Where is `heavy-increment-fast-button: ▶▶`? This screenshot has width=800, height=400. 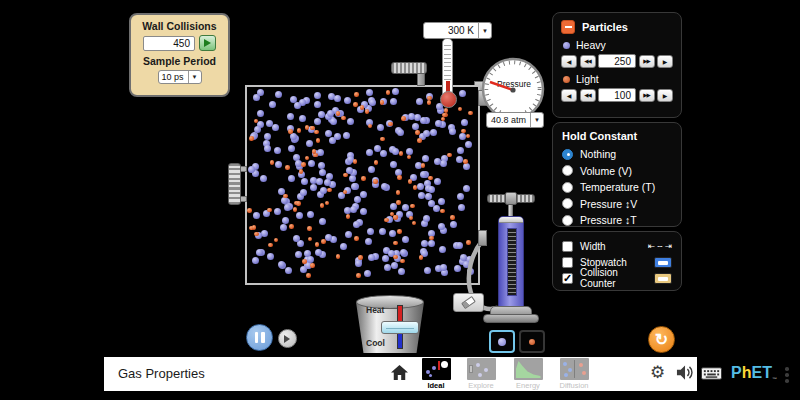
heavy-increment-fast-button: ▶▶ is located at coordinates (647, 62).